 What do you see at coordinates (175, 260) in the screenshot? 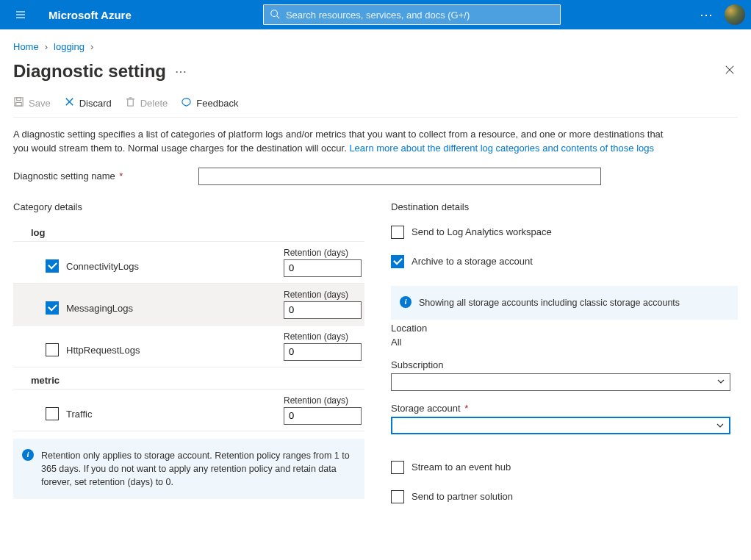
I see `log-category-label: ConnectivityLogs` at bounding box center [175, 260].